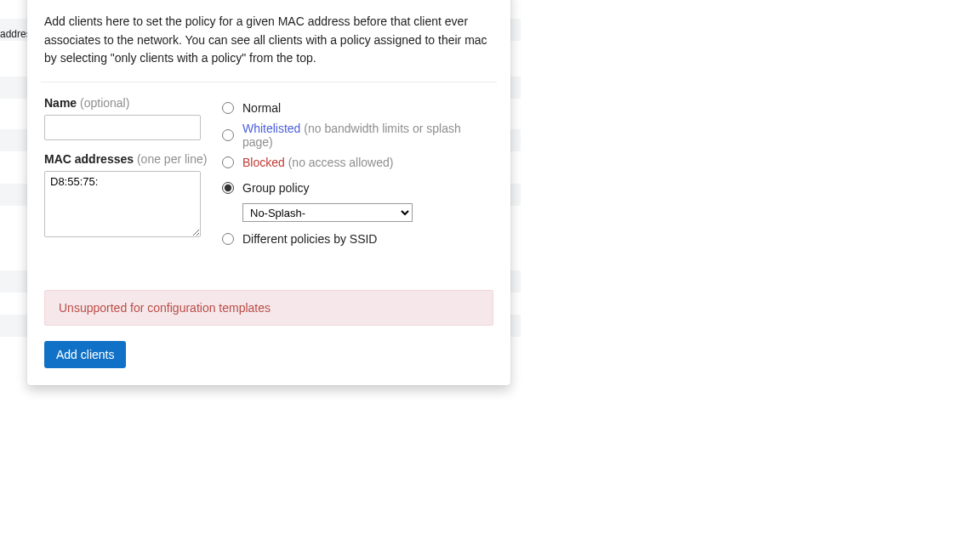 The height and width of the screenshot is (551, 980). I want to click on radio-blocked-label: Blocked (no access allowed), so click(318, 162).